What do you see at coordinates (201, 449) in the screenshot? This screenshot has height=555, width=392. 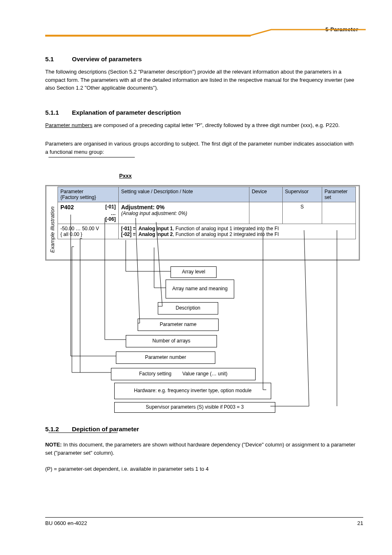 I see `note-text: In this document, the parameters are sho…` at bounding box center [201, 449].